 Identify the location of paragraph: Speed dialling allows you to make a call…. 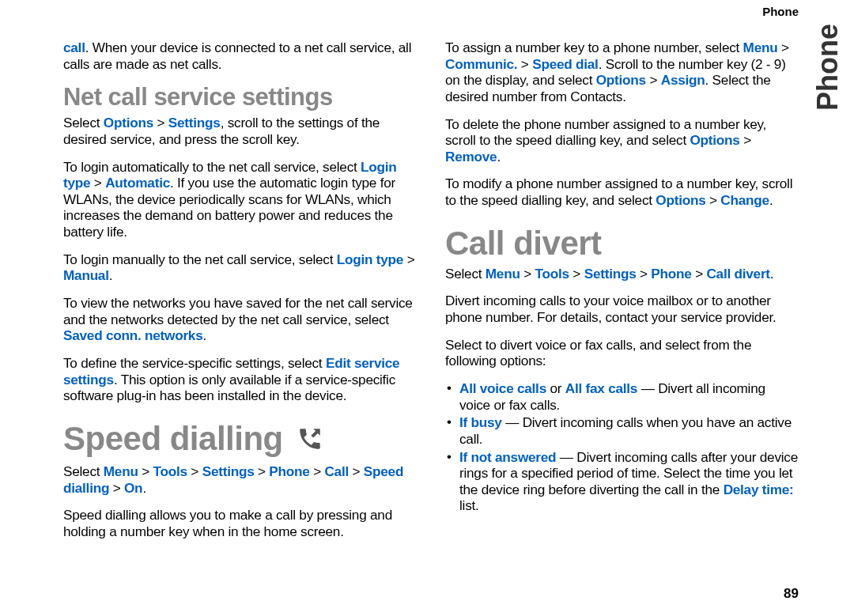
(240, 523).